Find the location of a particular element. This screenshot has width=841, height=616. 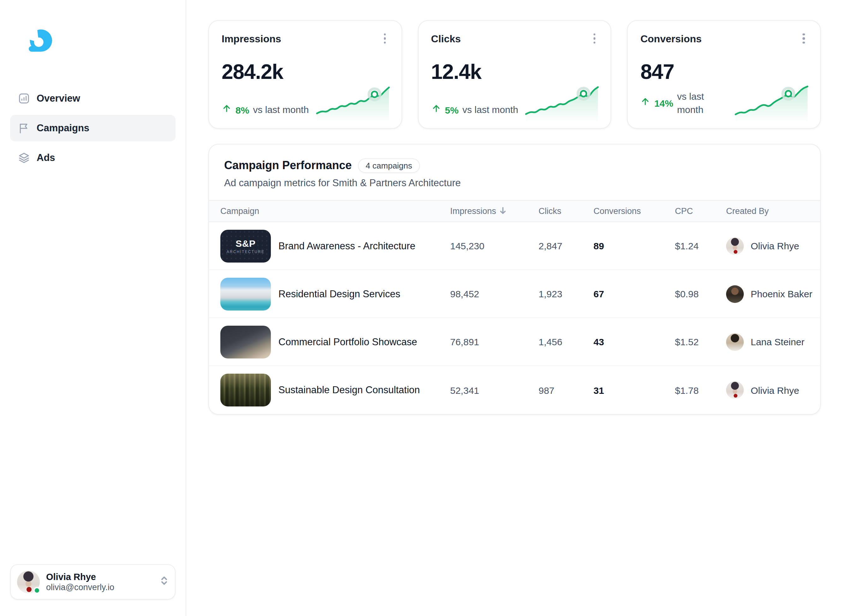

column-header-clicks: Clicks is located at coordinates (566, 211).